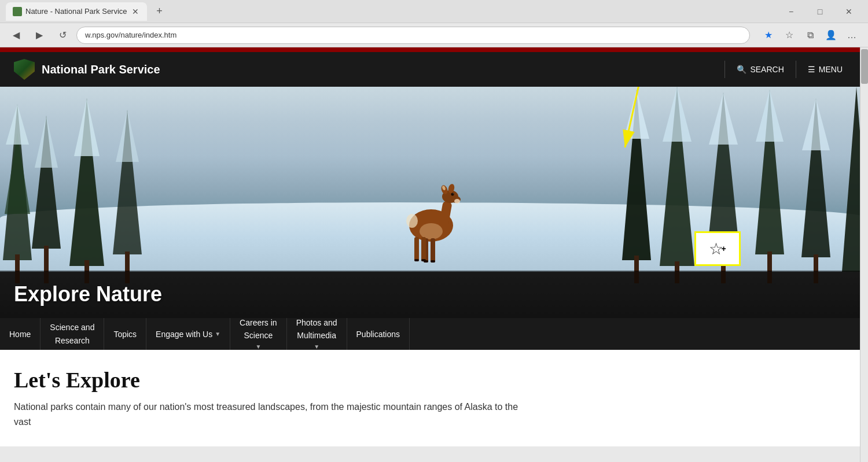 The image size is (868, 462). Describe the element at coordinates (24, 69) in the screenshot. I see `nps-shield-icon` at that location.